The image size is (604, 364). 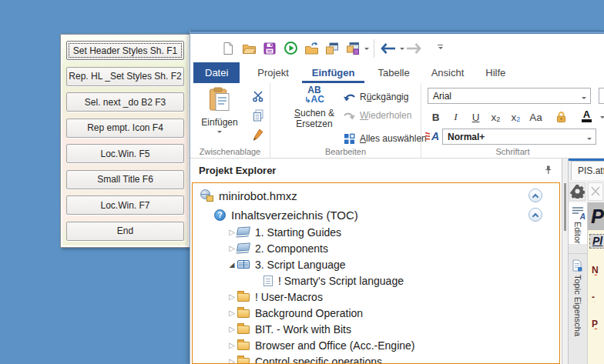 What do you see at coordinates (565, 262) in the screenshot?
I see `panel-splitter` at bounding box center [565, 262].